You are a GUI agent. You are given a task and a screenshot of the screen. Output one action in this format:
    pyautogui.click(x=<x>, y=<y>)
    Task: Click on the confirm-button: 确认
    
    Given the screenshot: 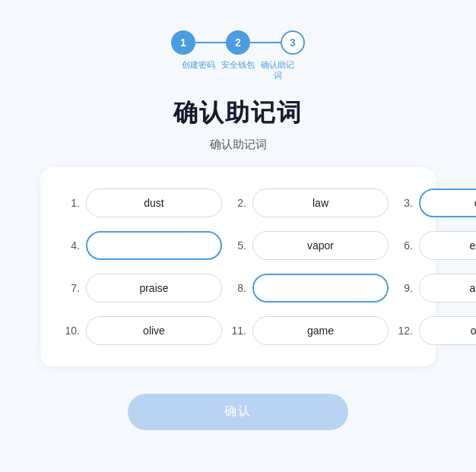 What is the action you would take?
    pyautogui.click(x=238, y=412)
    